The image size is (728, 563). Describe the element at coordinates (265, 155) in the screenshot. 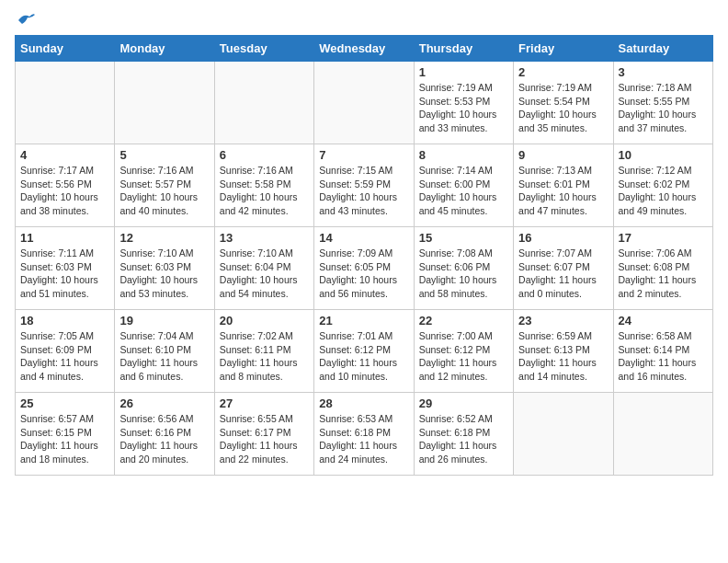

I see `day-number: 6` at that location.